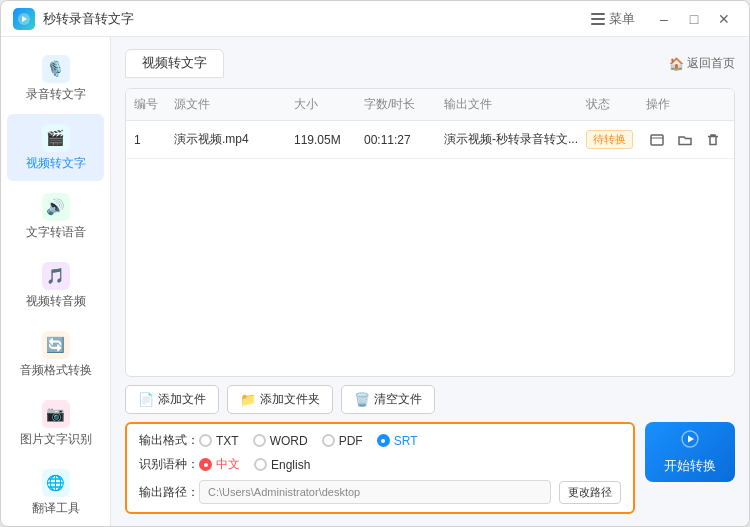  I want to click on radio-srt-circle, so click(384, 440).